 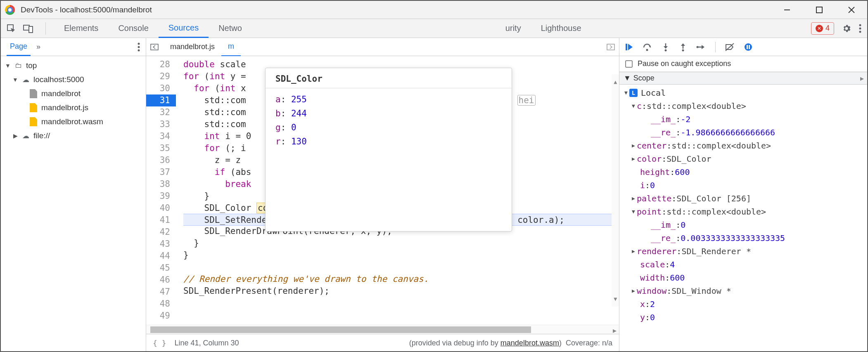 I want to click on device-toggle-icon, so click(x=28, y=28).